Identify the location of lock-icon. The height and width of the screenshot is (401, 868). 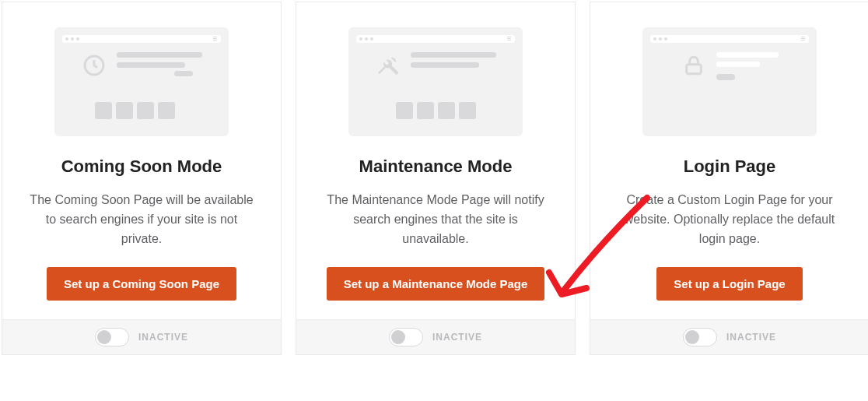
(694, 65).